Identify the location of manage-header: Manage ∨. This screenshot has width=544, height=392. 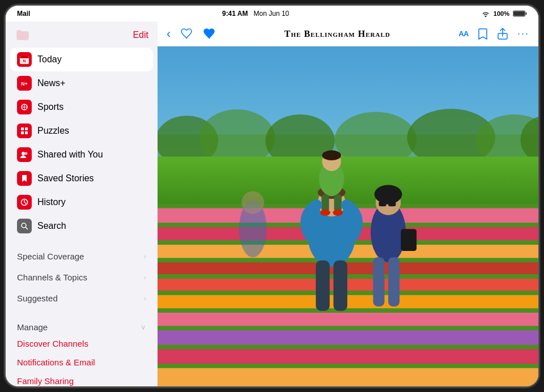
(82, 326).